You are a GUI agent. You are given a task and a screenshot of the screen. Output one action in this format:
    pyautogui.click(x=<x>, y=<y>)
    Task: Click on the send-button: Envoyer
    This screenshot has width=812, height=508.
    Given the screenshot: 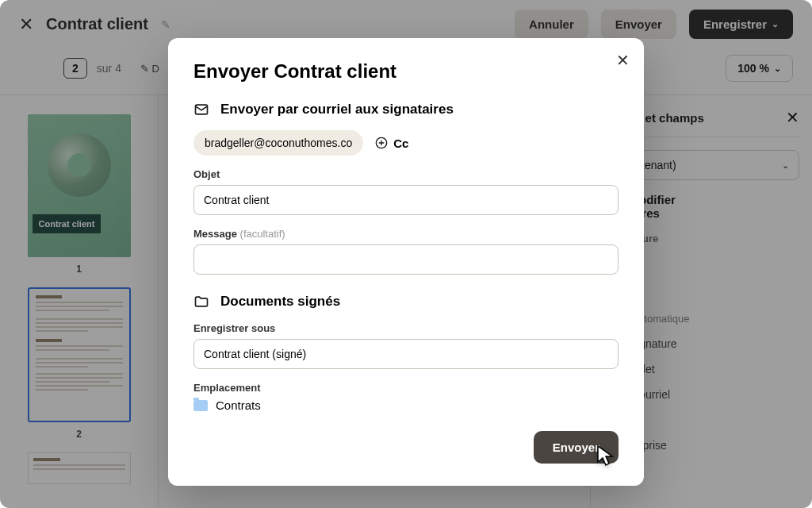 What is the action you would take?
    pyautogui.click(x=576, y=448)
    